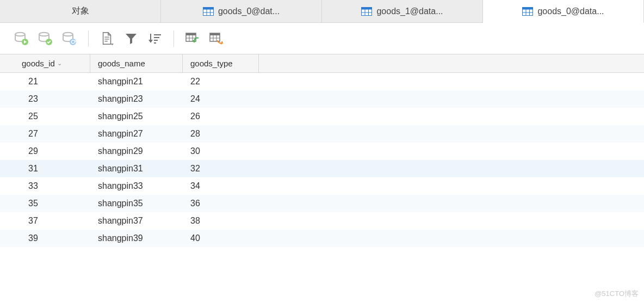 The image size is (644, 302). Describe the element at coordinates (322, 238) in the screenshot. I see `table-row: 39shangpin3940` at that location.